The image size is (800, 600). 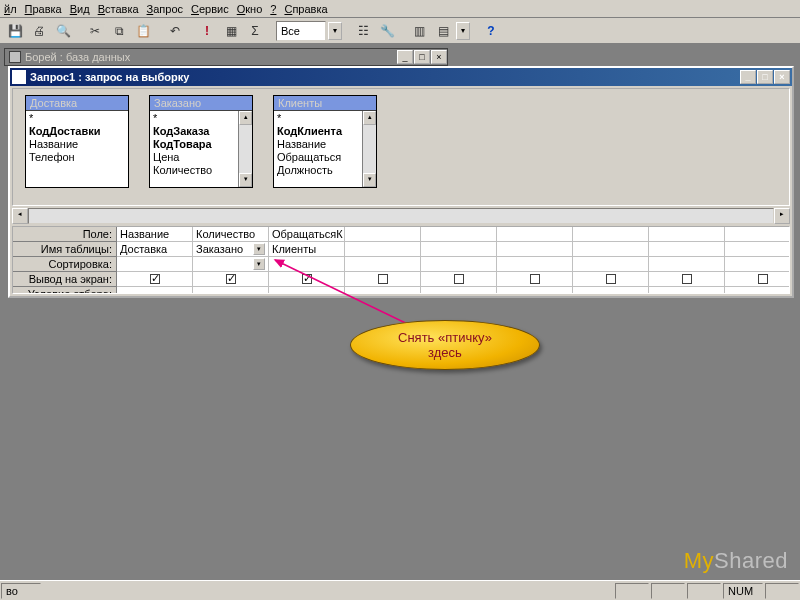 What do you see at coordinates (387, 31) in the screenshot?
I see `build-icon: 🔧` at bounding box center [387, 31].